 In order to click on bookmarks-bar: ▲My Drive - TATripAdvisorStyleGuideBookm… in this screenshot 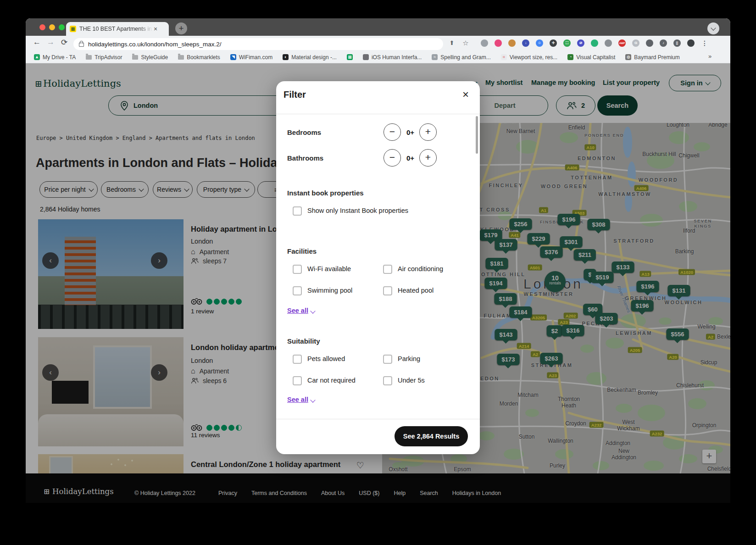, I will do `click(378, 57)`.